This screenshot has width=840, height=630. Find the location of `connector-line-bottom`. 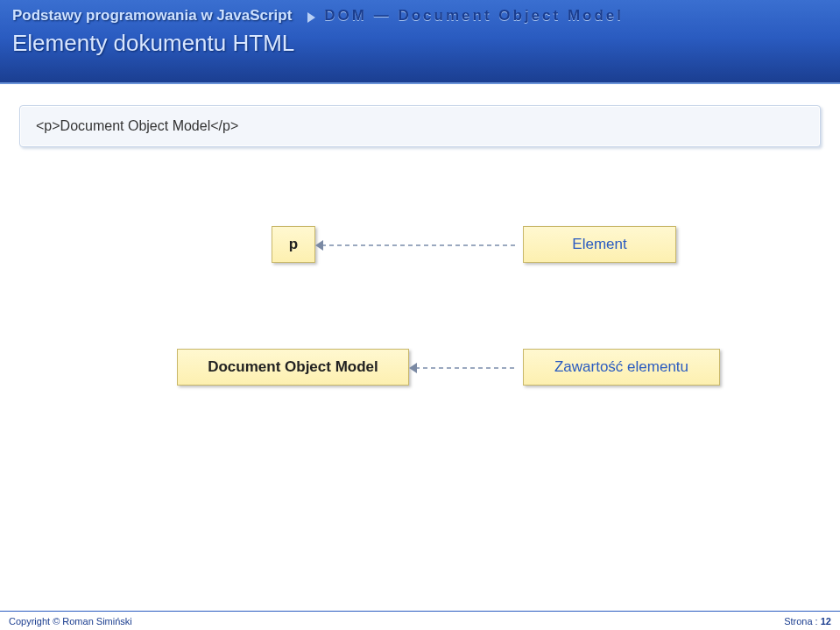

connector-line-bottom is located at coordinates (466, 368).